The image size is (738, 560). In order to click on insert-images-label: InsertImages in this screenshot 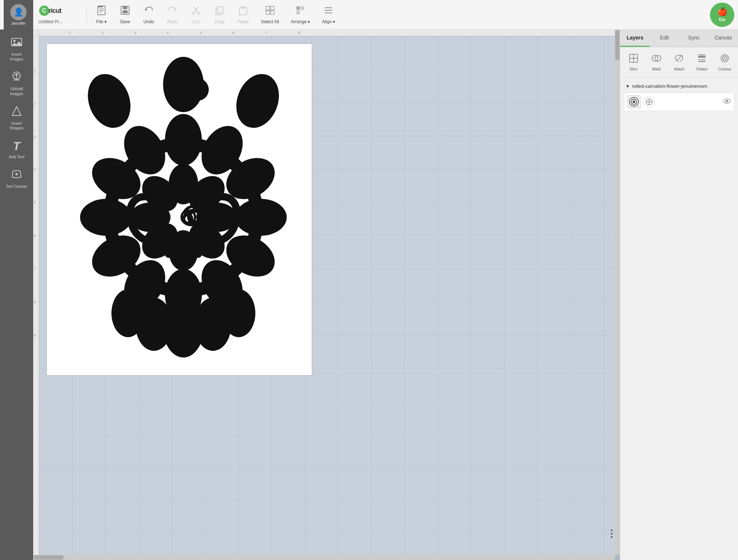, I will do `click(17, 57)`.